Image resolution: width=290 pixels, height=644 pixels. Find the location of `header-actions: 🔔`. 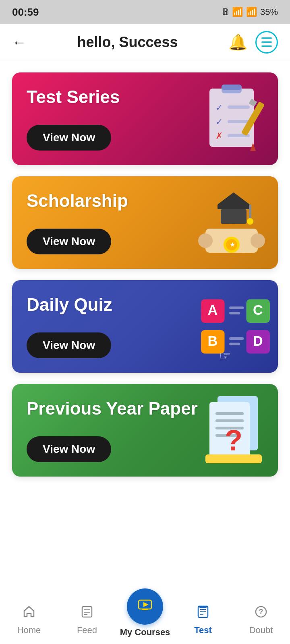

header-actions: 🔔 is located at coordinates (253, 42).